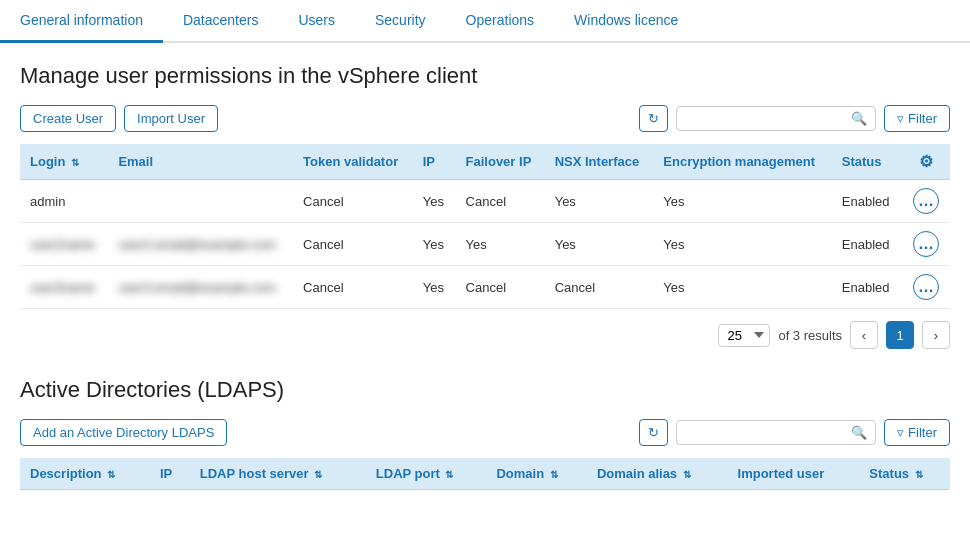 Image resolution: width=970 pixels, height=545 pixels. What do you see at coordinates (353, 202) in the screenshot?
I see `cell-token-1: Cancel` at bounding box center [353, 202].